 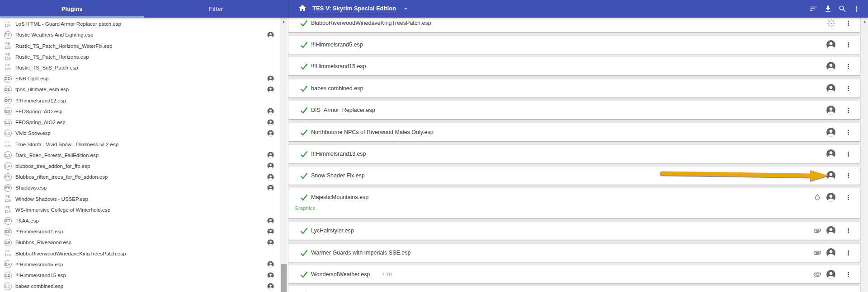 What do you see at coordinates (304, 88) in the screenshot?
I see `enabled-check-icon` at bounding box center [304, 88].